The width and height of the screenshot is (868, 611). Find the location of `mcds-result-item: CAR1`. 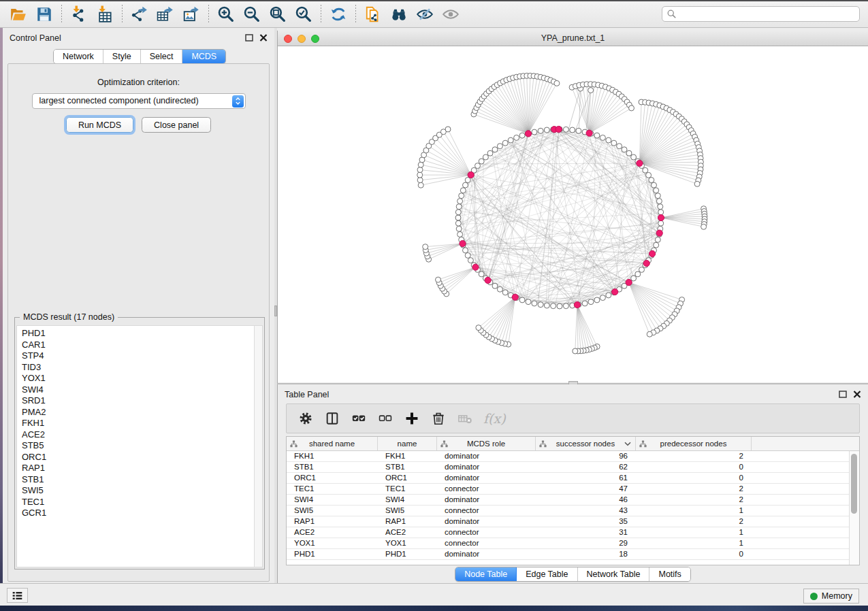

mcds-result-item: CAR1 is located at coordinates (142, 346).